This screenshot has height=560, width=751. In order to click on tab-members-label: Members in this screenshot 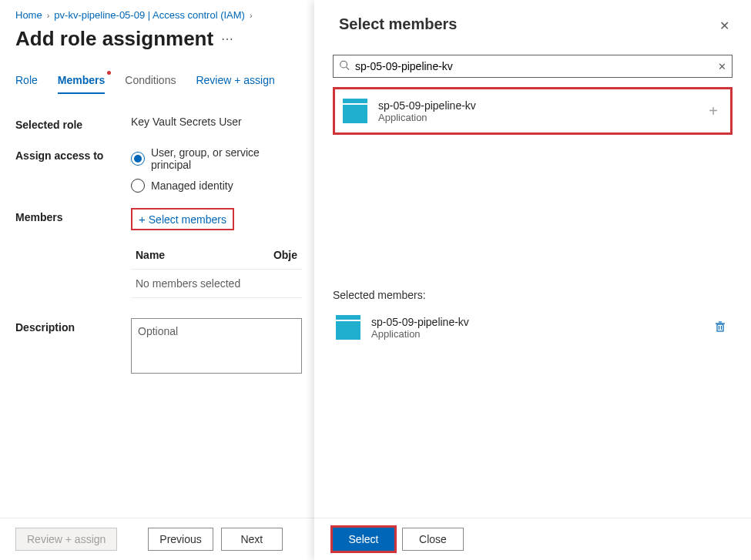, I will do `click(82, 80)`.